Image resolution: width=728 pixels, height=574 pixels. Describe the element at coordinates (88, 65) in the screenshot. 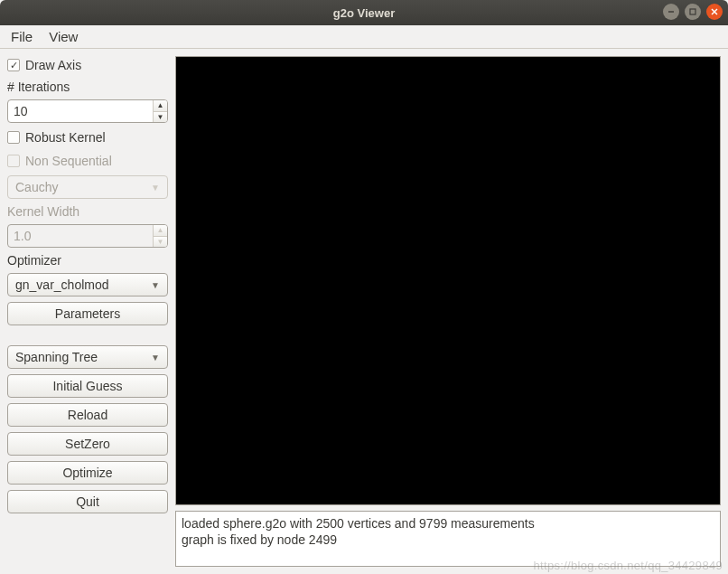

I see `draw-axis-checkbox: Draw Axis` at that location.